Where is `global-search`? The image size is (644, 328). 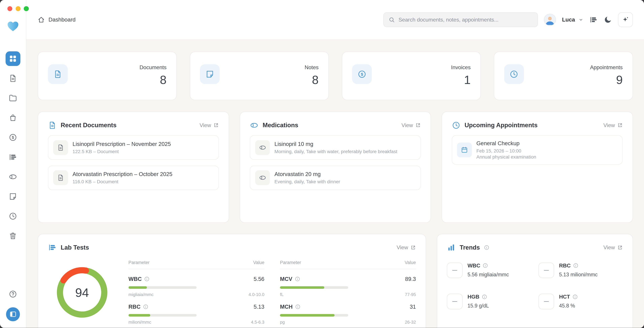
global-search is located at coordinates (460, 19).